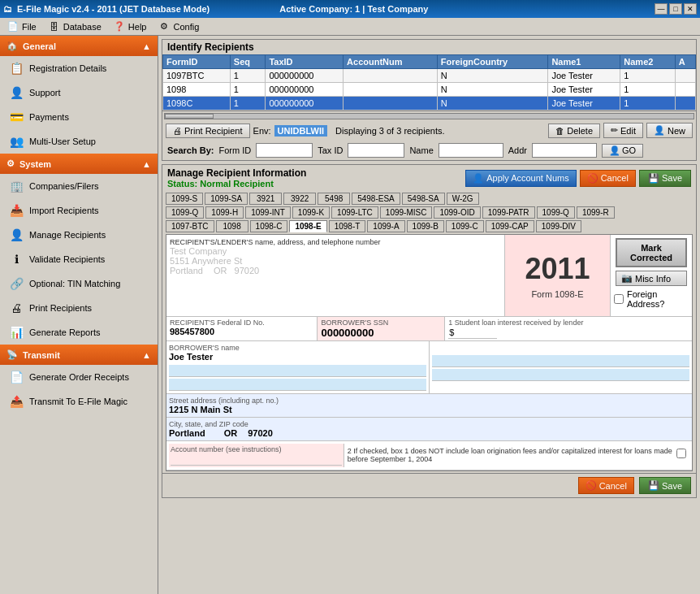 The width and height of the screenshot is (700, 594). What do you see at coordinates (226, 198) in the screenshot?
I see `tab-1099-sa: 1099-SA` at bounding box center [226, 198].